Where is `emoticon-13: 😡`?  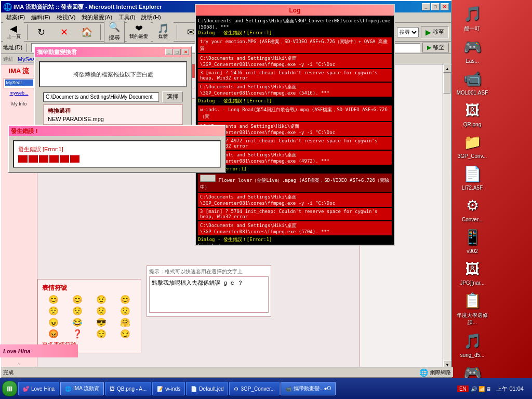
emoticon-13: 😡 is located at coordinates (53, 334).